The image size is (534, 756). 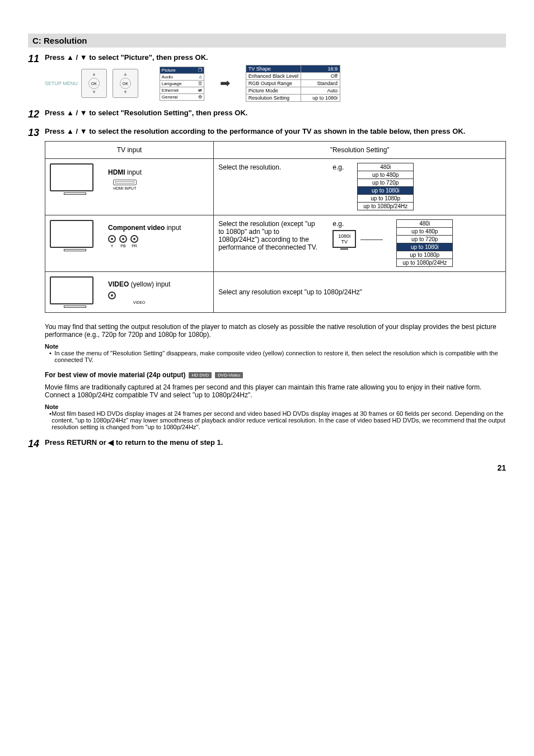 I want to click on menu-item: Picture❐, so click(x=182, y=70).